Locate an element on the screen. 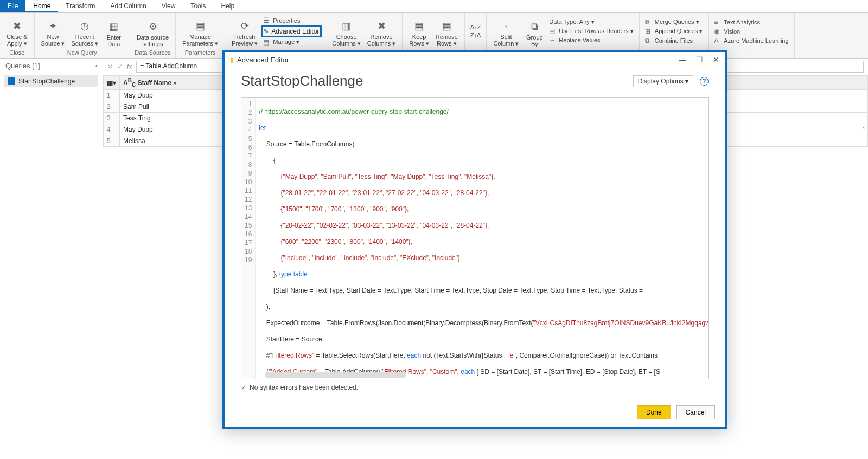 The image size is (868, 459). data-source-settings-button: ⚙Data source settings is located at coordinates (153, 31).